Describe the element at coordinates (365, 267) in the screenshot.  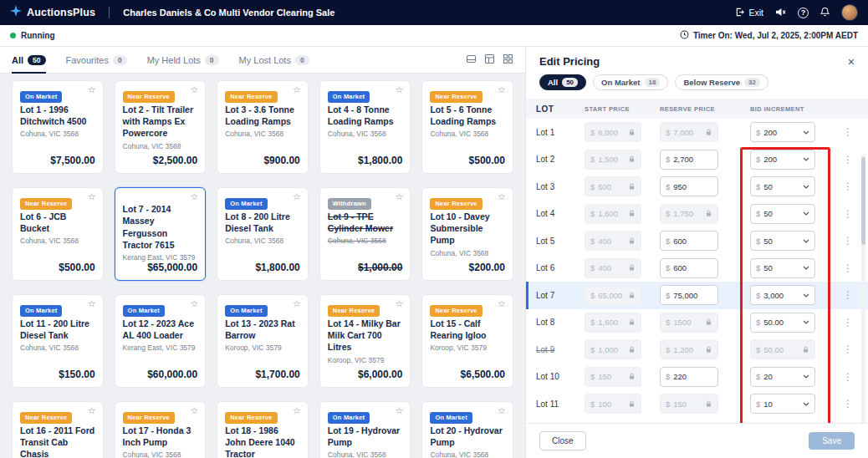
I see `lot-price: $1,000.00` at that location.